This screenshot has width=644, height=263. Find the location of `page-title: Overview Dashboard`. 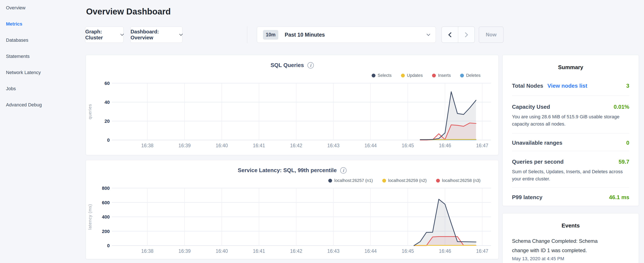

page-title: Overview Dashboard is located at coordinates (128, 12).